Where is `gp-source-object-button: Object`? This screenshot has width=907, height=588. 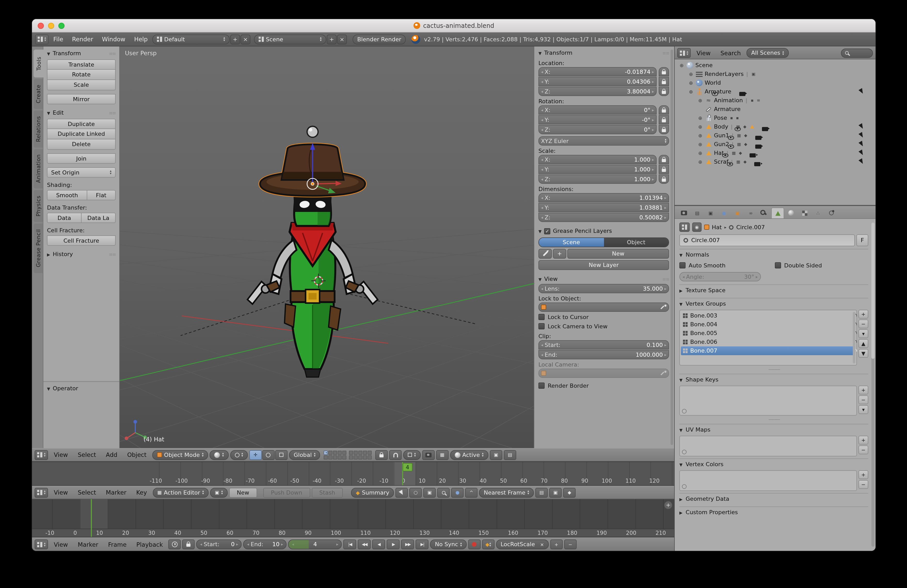
gp-source-object-button: Object is located at coordinates (636, 242).